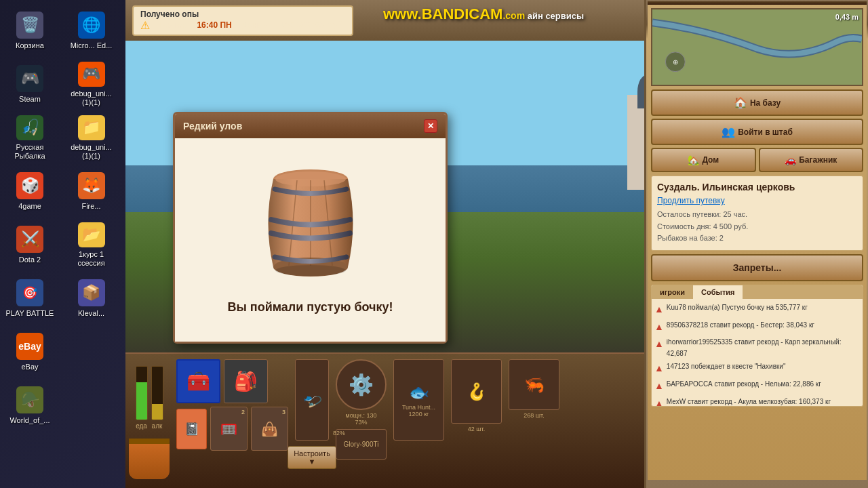 The image size is (868, 488). What do you see at coordinates (30, 405) in the screenshot?
I see `desktop-icon-world-of-tanks: 🪖 World_of_...` at bounding box center [30, 405].